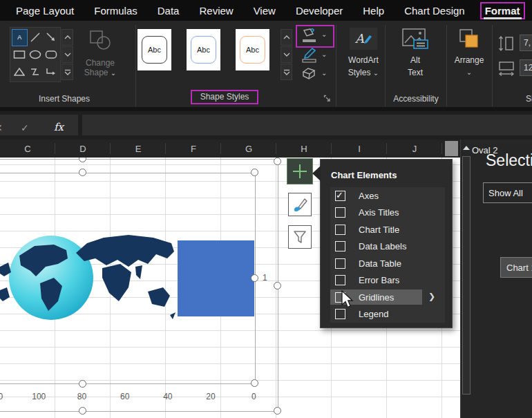  Describe the element at coordinates (319, 11) in the screenshot. I see `ribbon-tab: Developer` at that location.